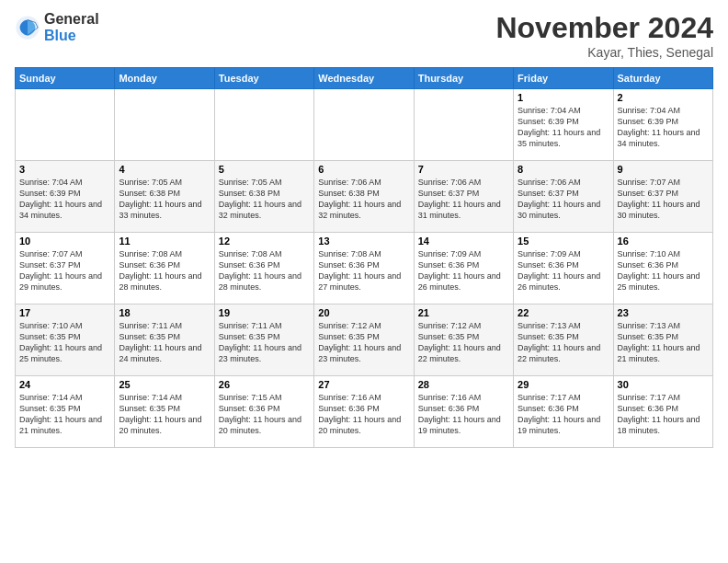  Describe the element at coordinates (563, 127) in the screenshot. I see `day-detail-1: Sunrise: 7:04 AM Sunset: 6:39 PM Dayligh…` at that location.